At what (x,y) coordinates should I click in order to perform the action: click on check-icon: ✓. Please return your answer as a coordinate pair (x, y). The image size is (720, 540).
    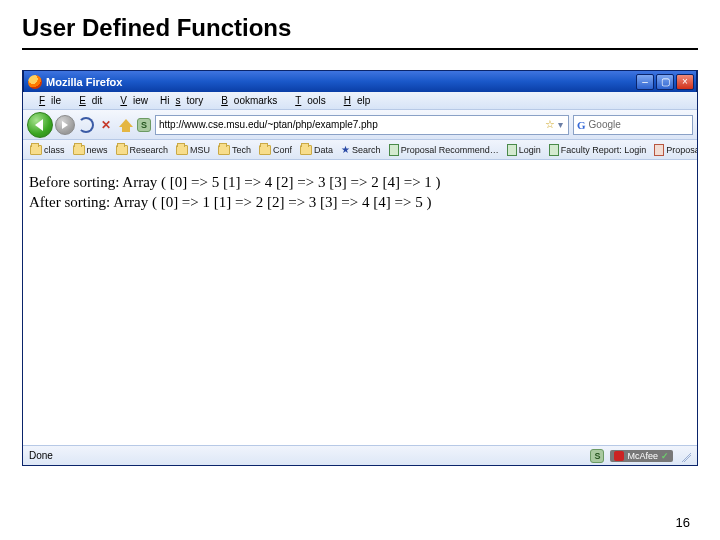
    Looking at the image, I should click on (665, 456).